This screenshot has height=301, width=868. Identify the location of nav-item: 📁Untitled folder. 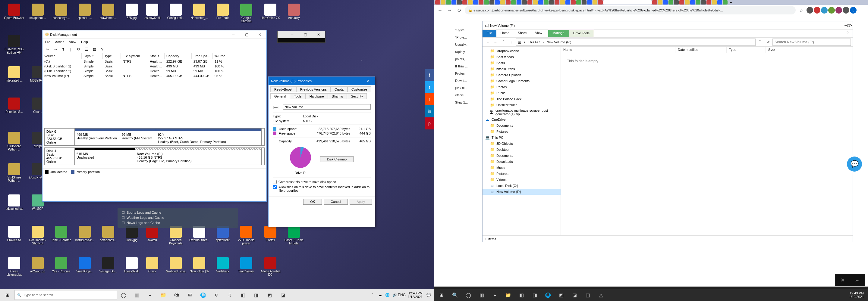
(522, 105).